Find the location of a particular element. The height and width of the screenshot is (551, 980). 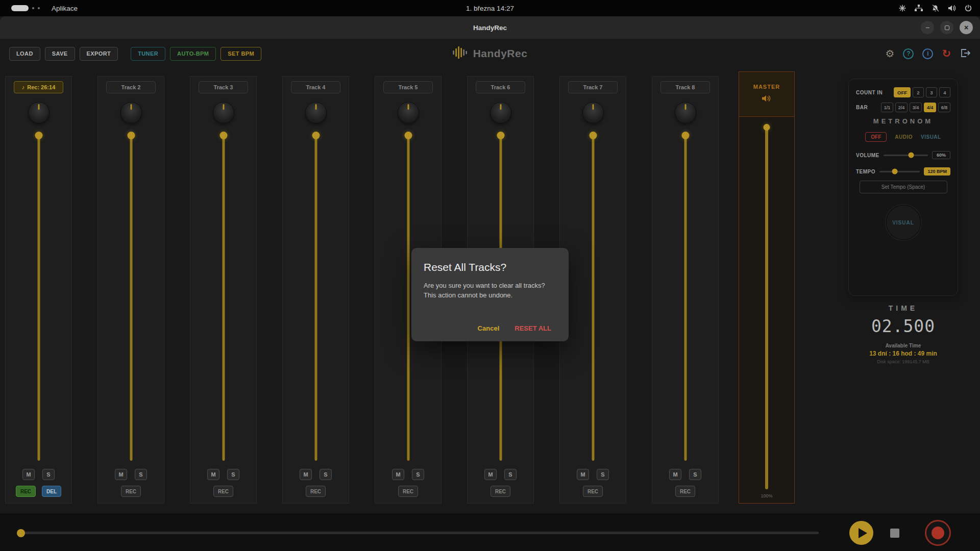

dialog-body-line1: Are you sure you want to clear all track… is located at coordinates (490, 286).